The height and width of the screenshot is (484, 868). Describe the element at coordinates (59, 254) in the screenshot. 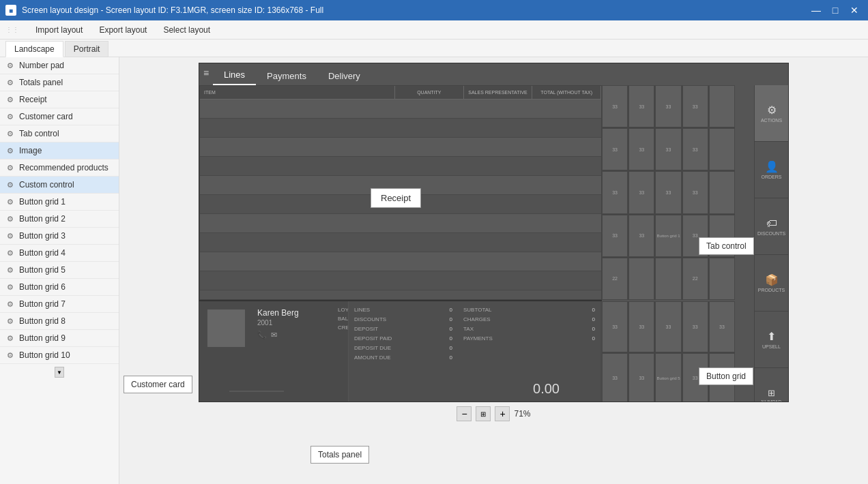

I see `sidebar-item-button-grid-4: ⚙ Button grid 4` at that location.